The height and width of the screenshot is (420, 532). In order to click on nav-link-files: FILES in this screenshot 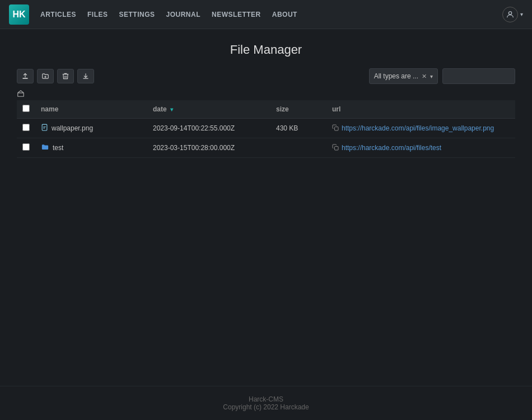, I will do `click(97, 15)`.